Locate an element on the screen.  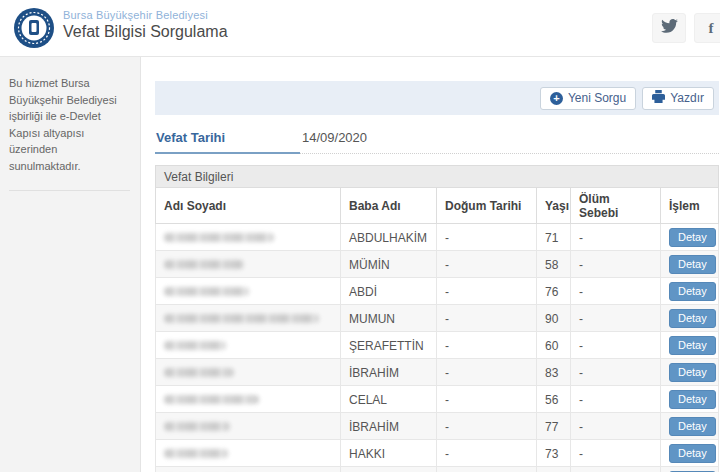
actions-toolbar: + Yeni Sorgu Yazdır is located at coordinates (437, 98).